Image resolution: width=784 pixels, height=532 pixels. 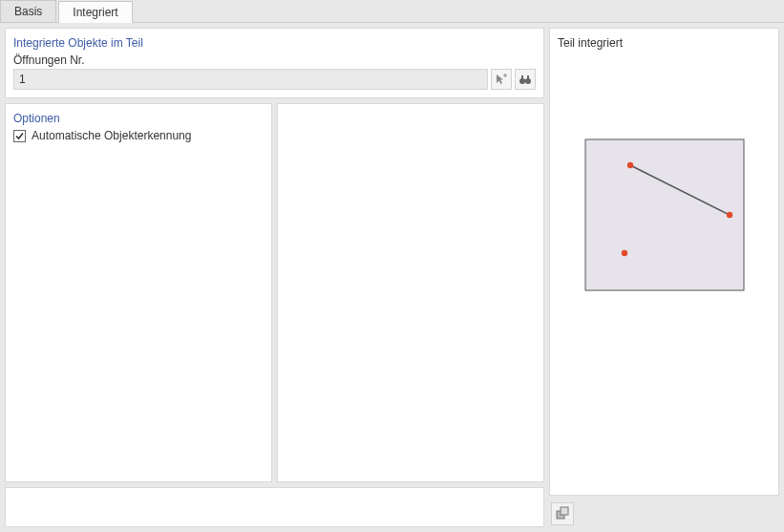 What do you see at coordinates (250, 79) in the screenshot?
I see `openings-input` at bounding box center [250, 79].